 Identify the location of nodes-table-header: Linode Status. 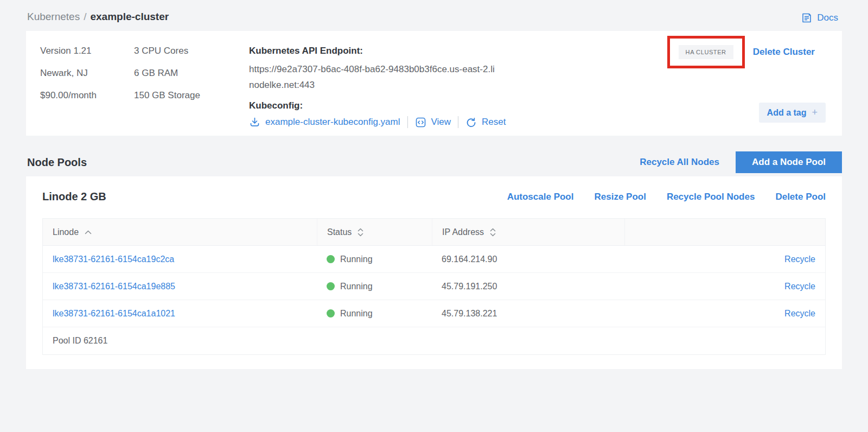
(434, 232).